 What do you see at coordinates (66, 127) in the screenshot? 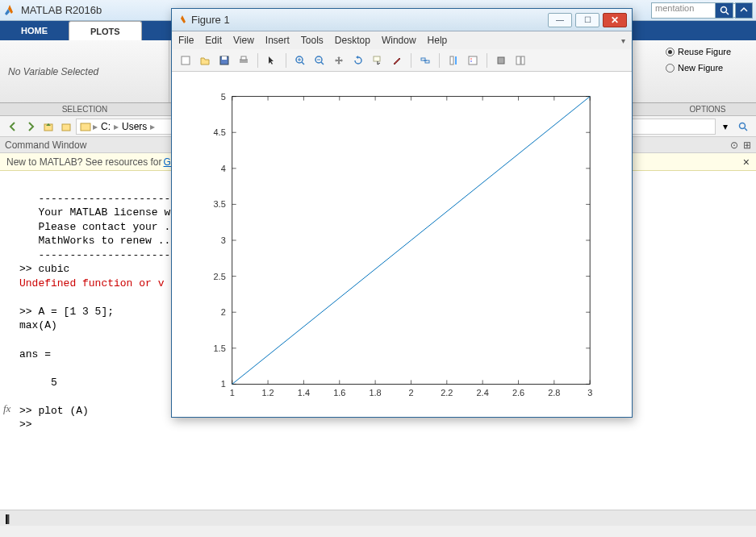
I see `folder-button` at bounding box center [66, 127].